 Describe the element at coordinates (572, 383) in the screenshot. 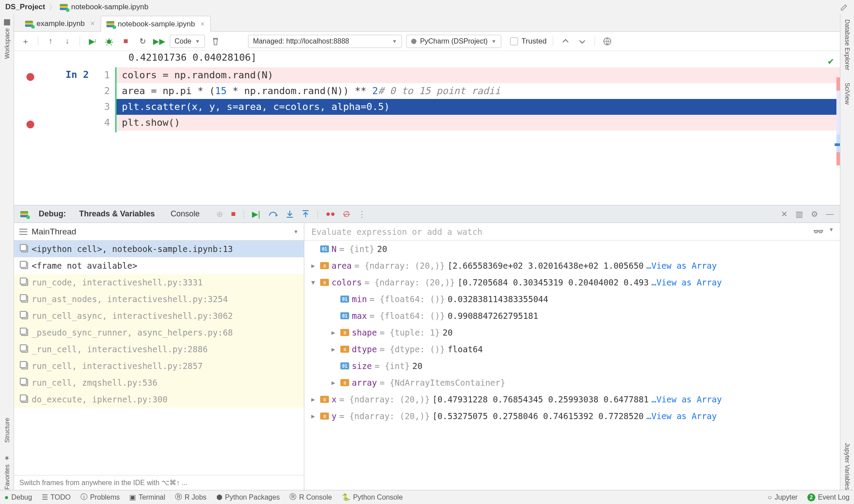

I see `variable-row: ▶≡ array = {NdArrayItemsContainer}` at that location.